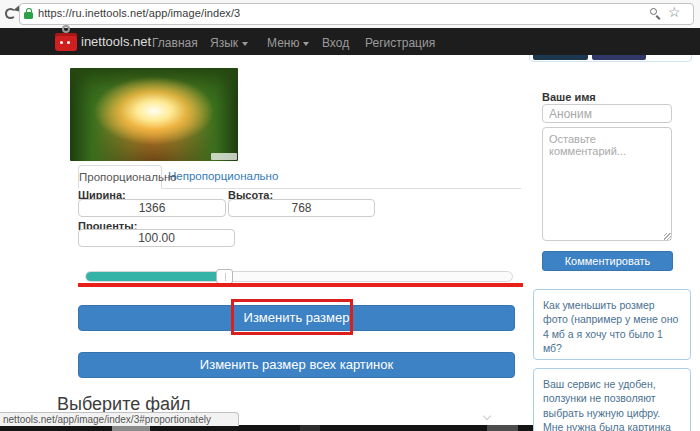  Describe the element at coordinates (175, 43) in the screenshot. I see `nav-item-home: Главная` at that location.